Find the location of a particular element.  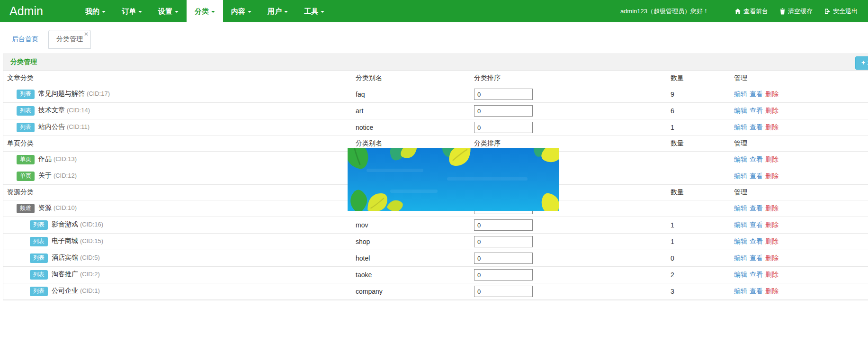

nav-item-settings: 设置 is located at coordinates (169, 11).